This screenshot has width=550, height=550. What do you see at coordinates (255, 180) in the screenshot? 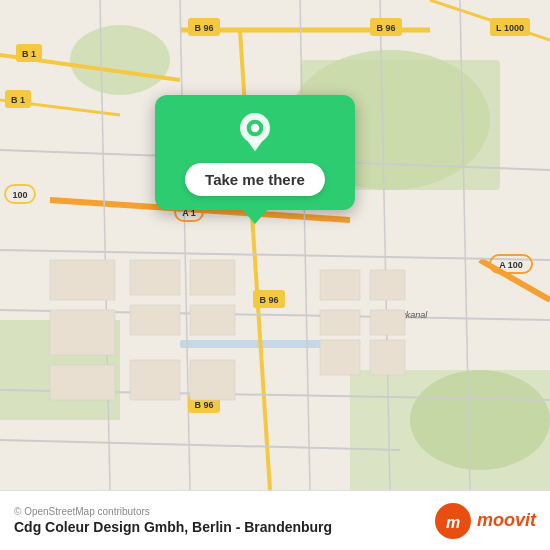
I see `take-me-there-button: Take me there` at bounding box center [255, 180].